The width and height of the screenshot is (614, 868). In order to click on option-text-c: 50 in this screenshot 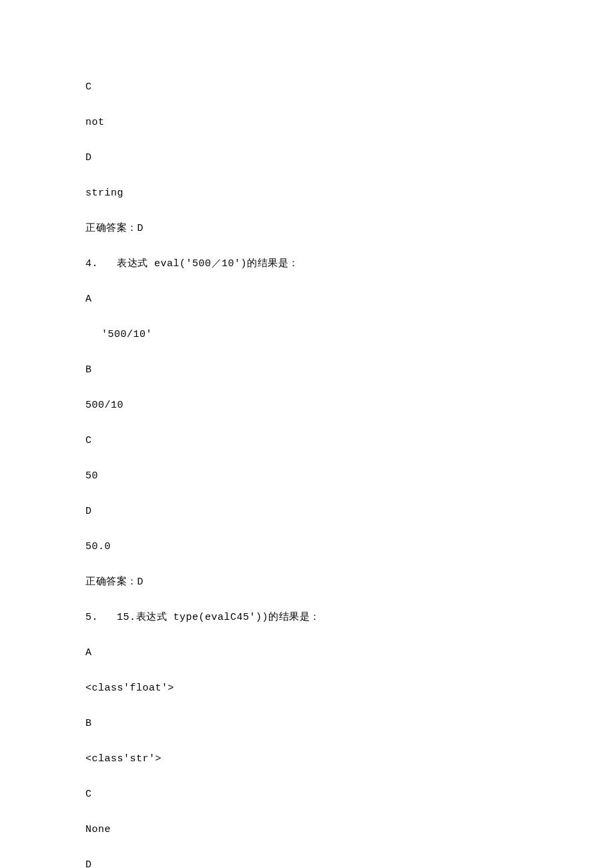, I will do `click(307, 476)`.